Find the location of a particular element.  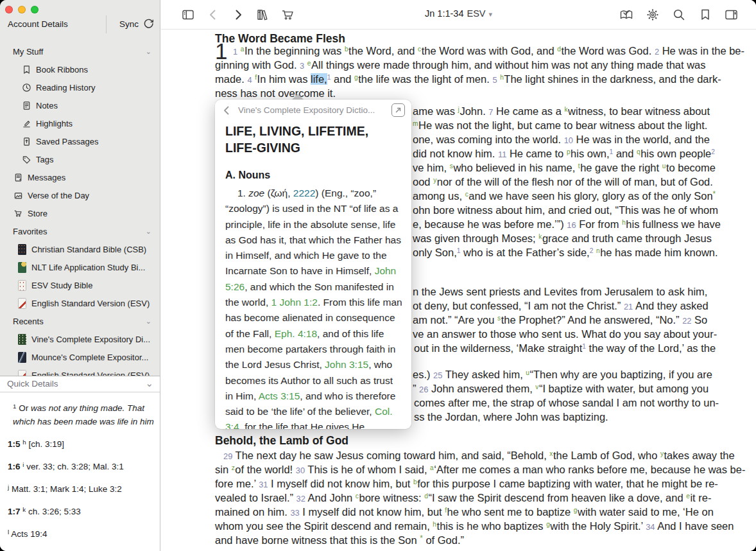

cross-ref-letter: z is located at coordinates (234, 468).